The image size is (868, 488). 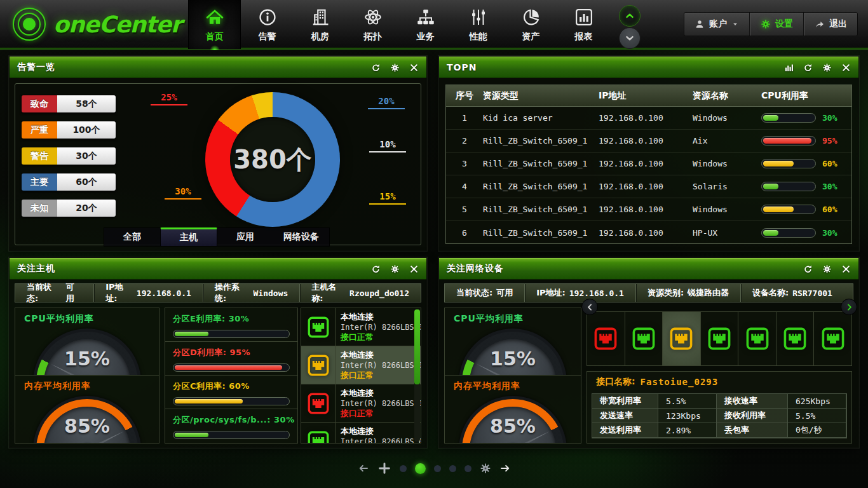 I want to click on panel-title: 关注网络设备, so click(x=475, y=269).